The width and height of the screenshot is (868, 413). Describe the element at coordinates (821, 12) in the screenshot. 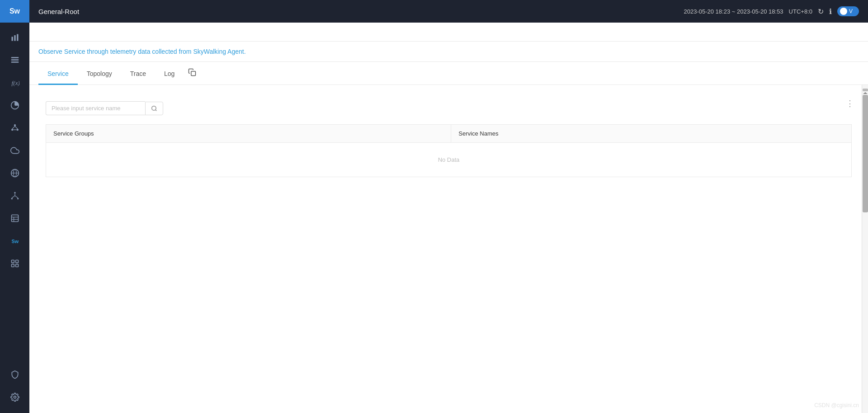

I see `refresh-icon: ↻` at that location.